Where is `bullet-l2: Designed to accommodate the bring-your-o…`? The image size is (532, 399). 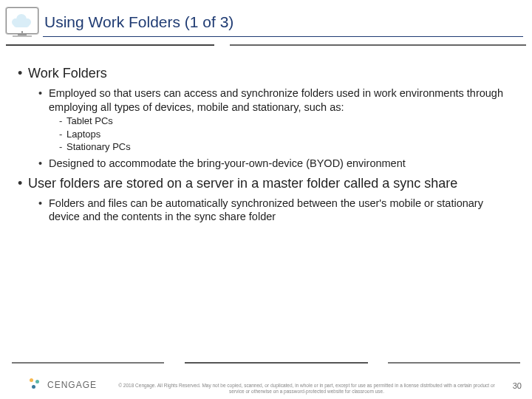 bullet-l2: Designed to accommodate the bring-your-o… is located at coordinates (276, 164).